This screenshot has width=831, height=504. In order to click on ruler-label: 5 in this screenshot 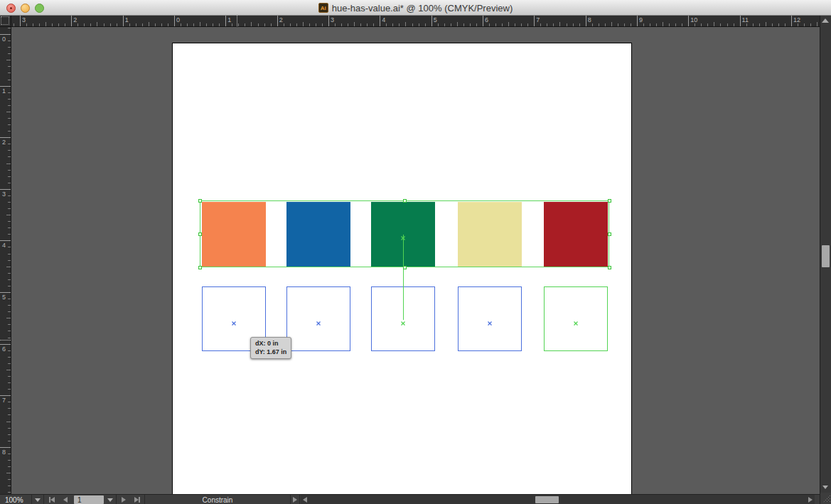, I will do `click(435, 20)`.